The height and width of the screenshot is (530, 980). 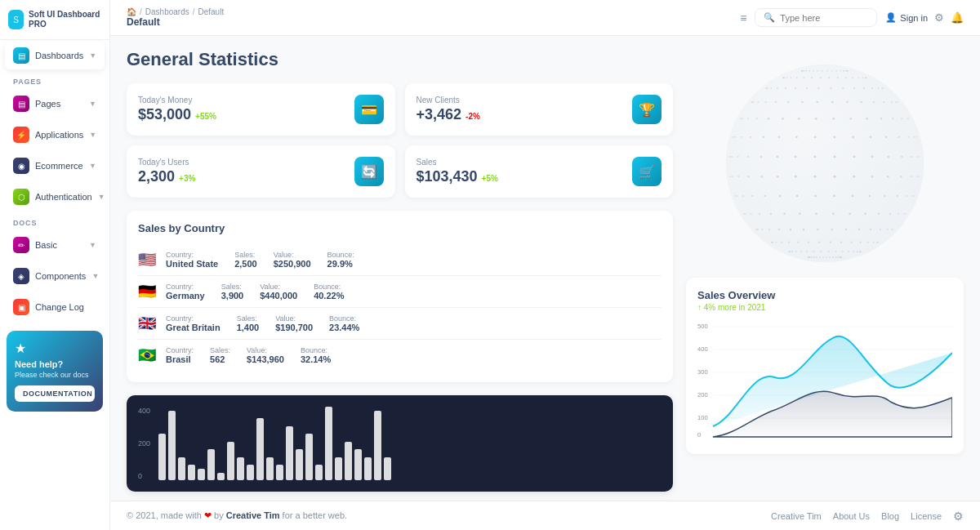 What do you see at coordinates (55, 394) in the screenshot?
I see `documentation-button: DOCUMENTATION` at bounding box center [55, 394].